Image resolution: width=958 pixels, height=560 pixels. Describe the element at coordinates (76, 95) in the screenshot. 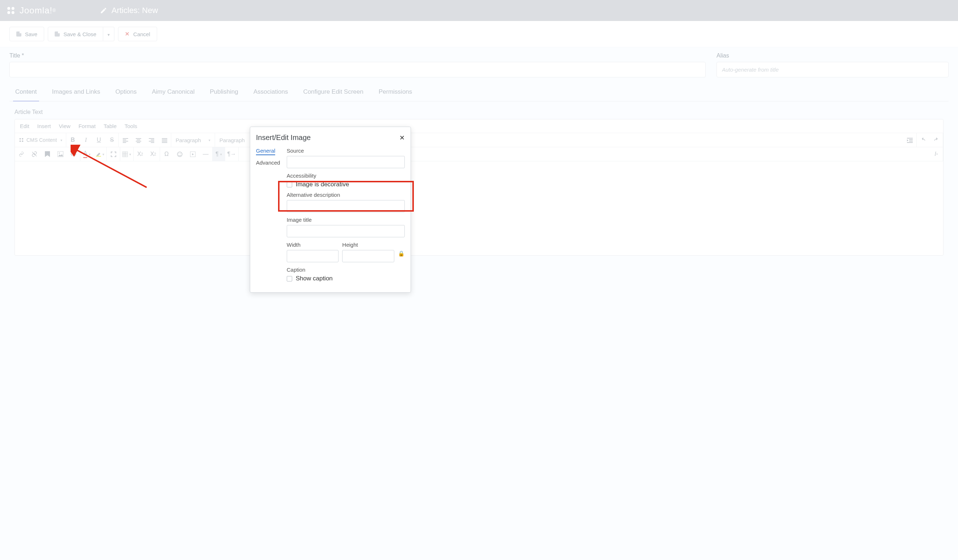

I see `tab-images-links: Images and Links` at that location.